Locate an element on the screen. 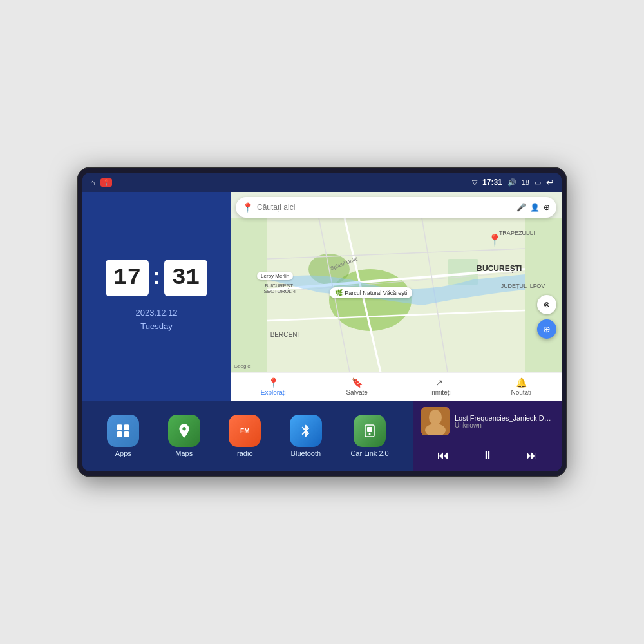 The image size is (644, 644). trapezului-label: TRAPEZULUI is located at coordinates (517, 233).